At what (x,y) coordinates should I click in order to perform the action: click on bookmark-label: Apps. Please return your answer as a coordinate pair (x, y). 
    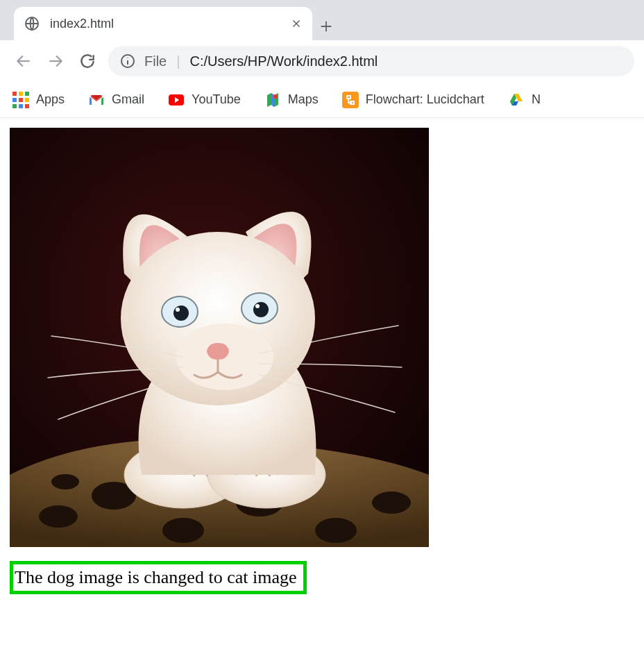
    Looking at the image, I should click on (50, 100).